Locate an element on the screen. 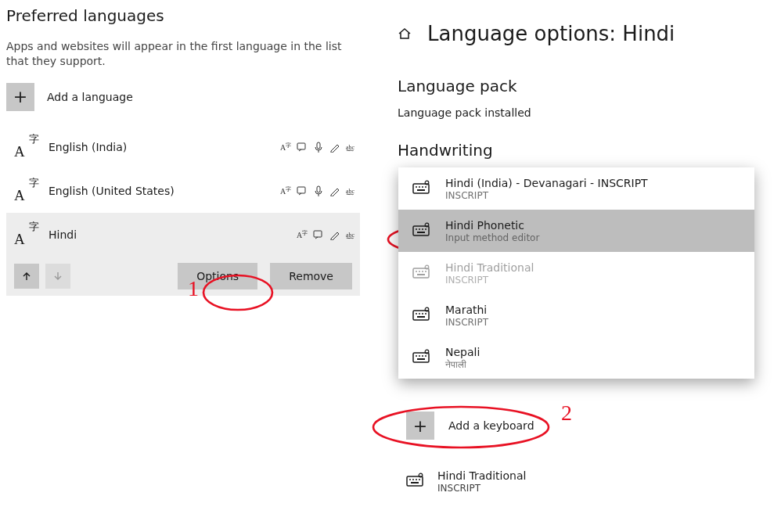 Image resolution: width=781 pixels, height=532 pixels. language-pack-status: Language pack installed is located at coordinates (581, 113).